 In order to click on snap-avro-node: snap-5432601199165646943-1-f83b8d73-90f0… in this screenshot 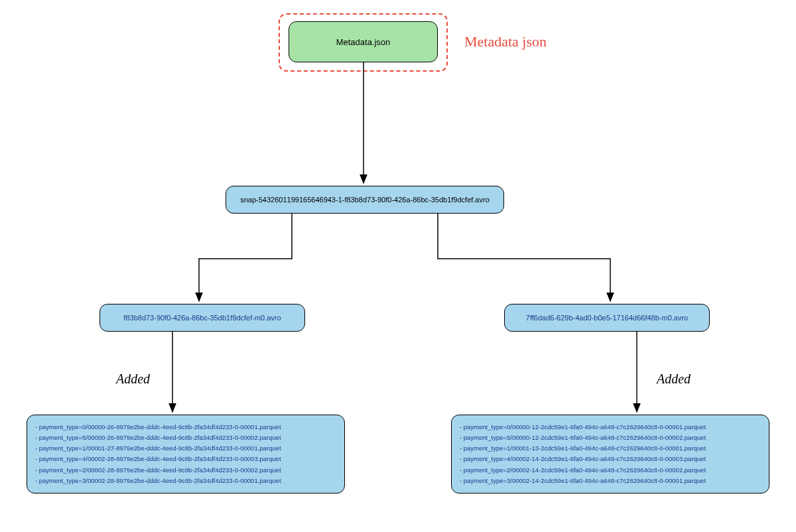, I will do `click(365, 200)`.